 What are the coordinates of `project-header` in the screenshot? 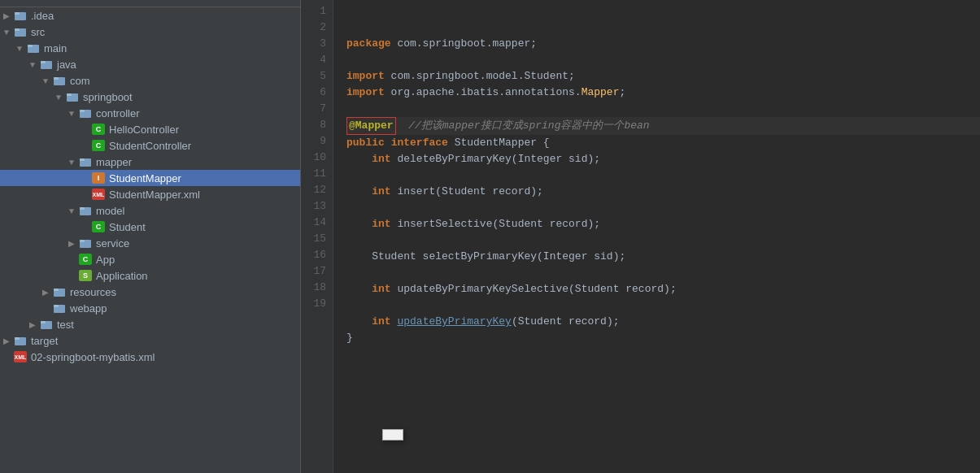 It's located at (150, 3).